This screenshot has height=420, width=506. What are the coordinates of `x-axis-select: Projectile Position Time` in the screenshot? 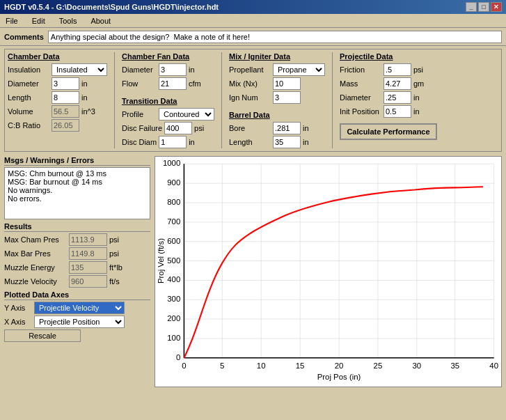 It's located at (79, 322).